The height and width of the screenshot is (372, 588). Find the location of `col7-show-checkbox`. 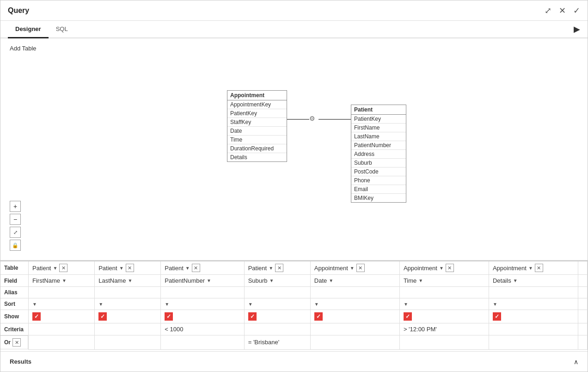

col7-show-checkbox is located at coordinates (497, 316).